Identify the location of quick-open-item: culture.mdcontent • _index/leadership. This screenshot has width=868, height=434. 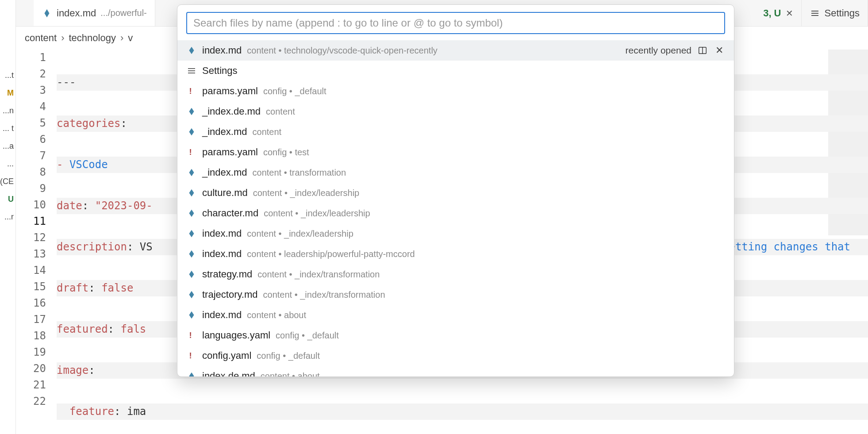
(456, 193).